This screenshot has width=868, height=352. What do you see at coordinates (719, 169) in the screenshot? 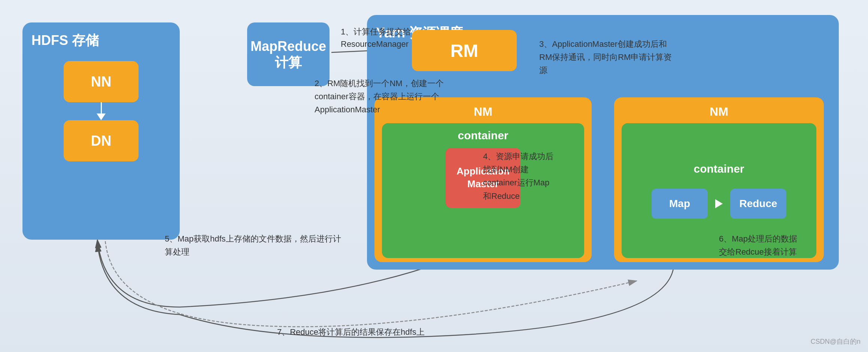
I see `nm-right-container-label: container` at bounding box center [719, 169].